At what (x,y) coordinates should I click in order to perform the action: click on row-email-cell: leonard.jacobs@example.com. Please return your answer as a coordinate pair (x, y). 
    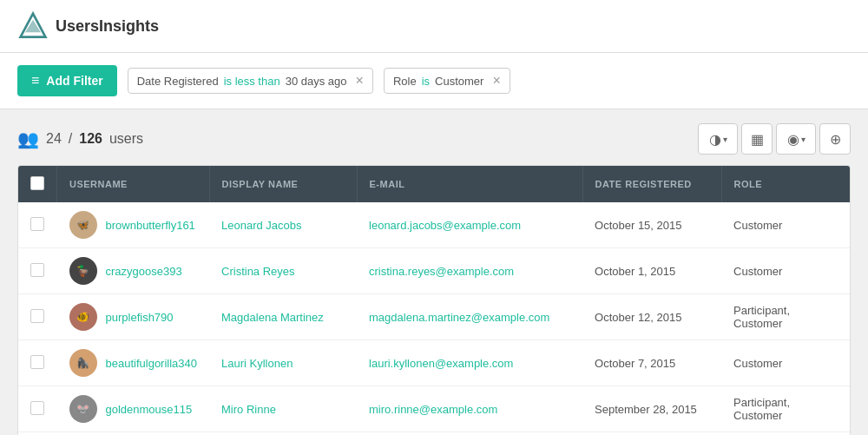
    Looking at the image, I should click on (470, 226).